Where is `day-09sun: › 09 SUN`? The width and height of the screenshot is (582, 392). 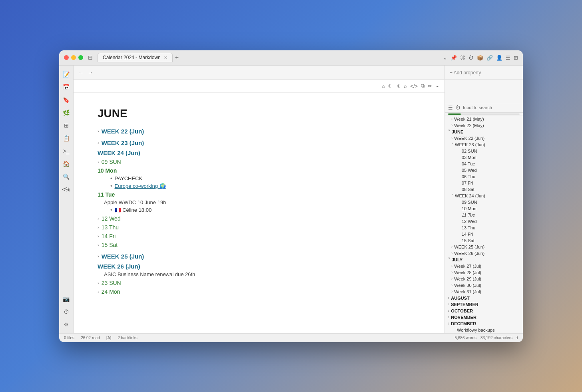
day-09sun: › 09 SUN is located at coordinates (259, 162).